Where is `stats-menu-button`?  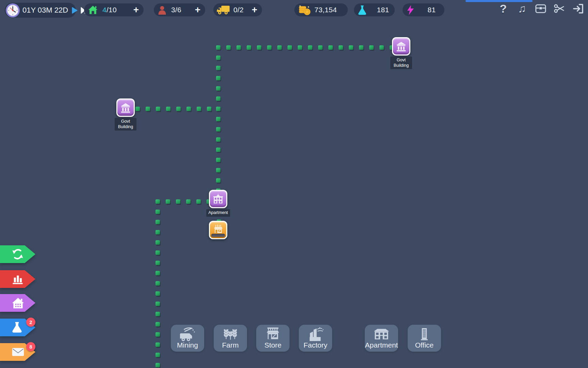
stats-menu-button is located at coordinates (18, 279).